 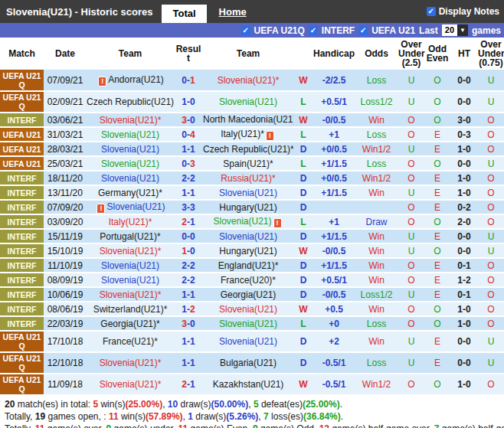 What do you see at coordinates (65, 384) in the screenshot?
I see `date-cell: 11/09/18` at bounding box center [65, 384].